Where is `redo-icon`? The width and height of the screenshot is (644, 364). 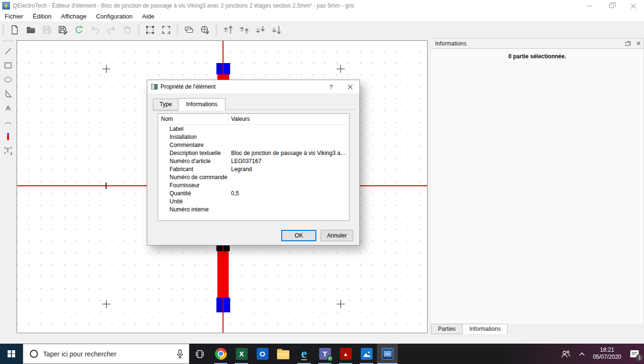
redo-icon is located at coordinates (111, 30).